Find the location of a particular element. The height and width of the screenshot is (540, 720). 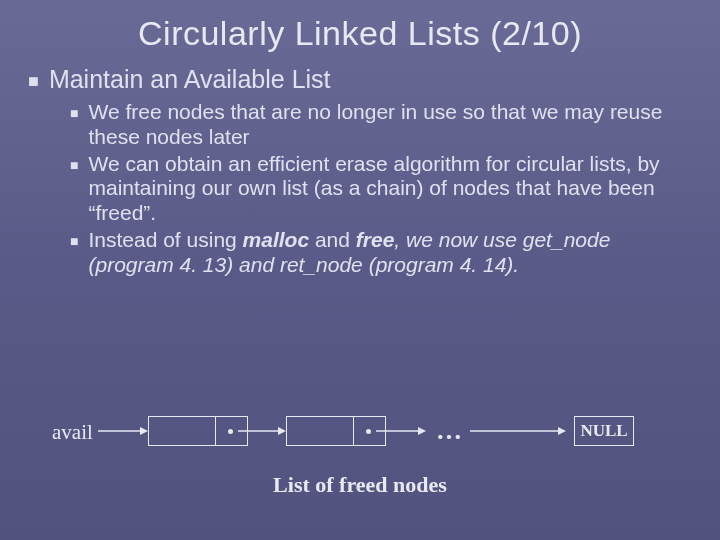

ellipsis-icon: … is located at coordinates (450, 431).